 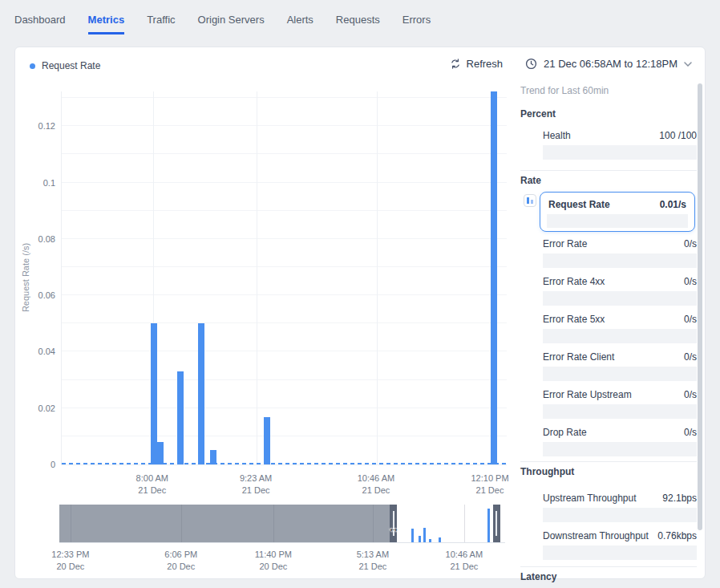 I want to click on range-brush: ↔, so click(x=282, y=524).